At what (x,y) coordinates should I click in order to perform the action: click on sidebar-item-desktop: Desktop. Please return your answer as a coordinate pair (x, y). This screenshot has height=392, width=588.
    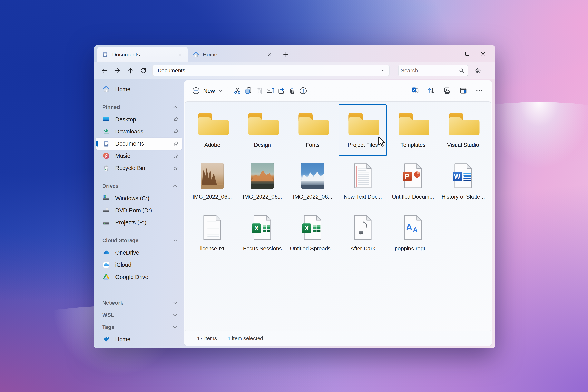
    Looking at the image, I should click on (139, 120).